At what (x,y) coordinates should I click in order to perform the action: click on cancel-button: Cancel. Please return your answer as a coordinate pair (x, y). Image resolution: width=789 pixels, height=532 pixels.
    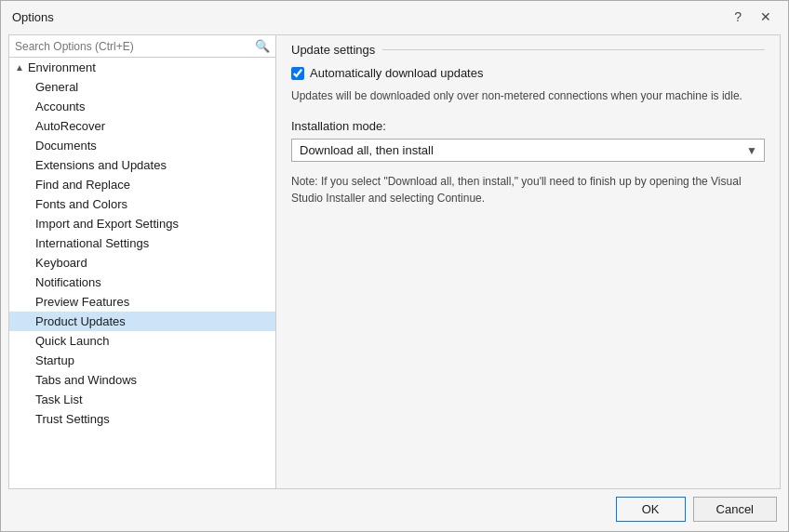
    Looking at the image, I should click on (735, 510).